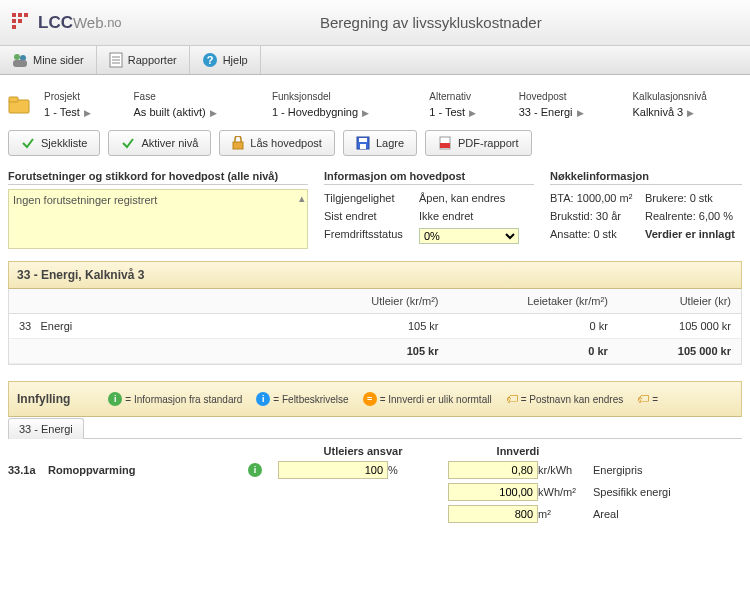 The image size is (750, 607). Describe the element at coordinates (175, 399) in the screenshot. I see `legend-item: i= Informasjon fra standard` at that location.